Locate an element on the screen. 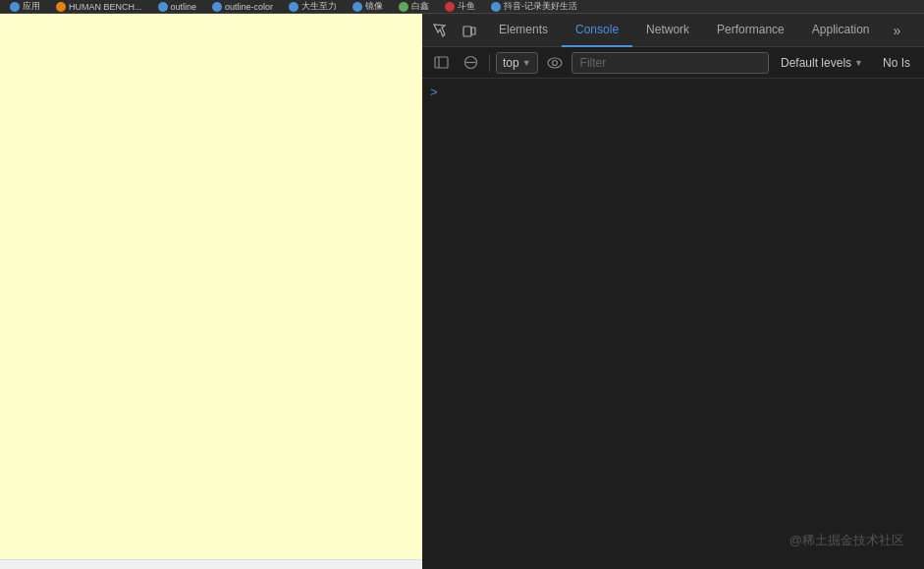 This screenshot has height=569, width=924. tab-icon-bench is located at coordinates (61, 7).